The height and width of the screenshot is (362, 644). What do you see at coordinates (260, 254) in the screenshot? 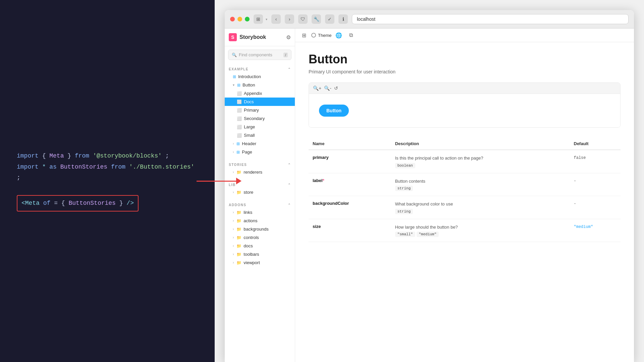
I see `sidebar-item-toolbars: › 📁 toolbars` at bounding box center [260, 254].